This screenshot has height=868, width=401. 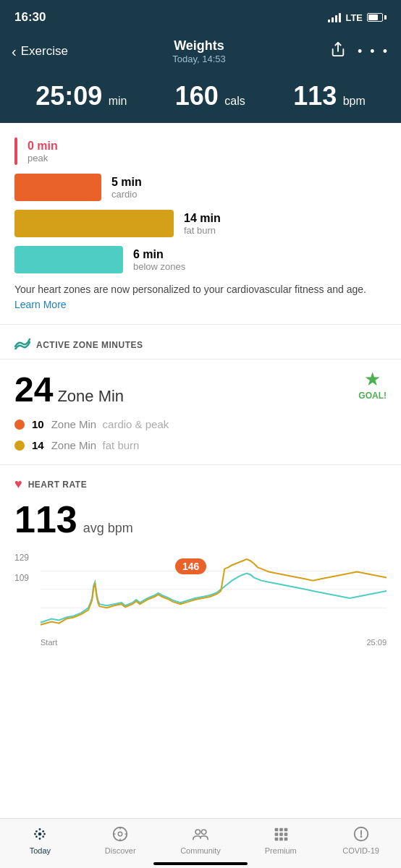 What do you see at coordinates (38, 446) in the screenshot?
I see `azm-fatburn-value: 14` at bounding box center [38, 446].